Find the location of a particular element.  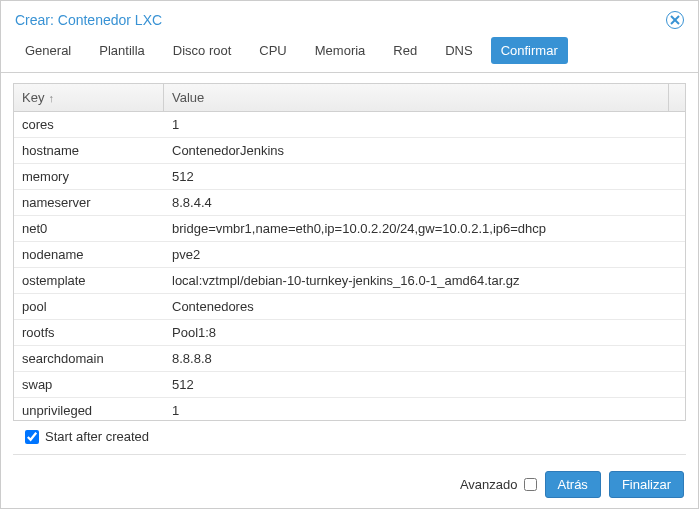

tab-red: Red is located at coordinates (405, 50).